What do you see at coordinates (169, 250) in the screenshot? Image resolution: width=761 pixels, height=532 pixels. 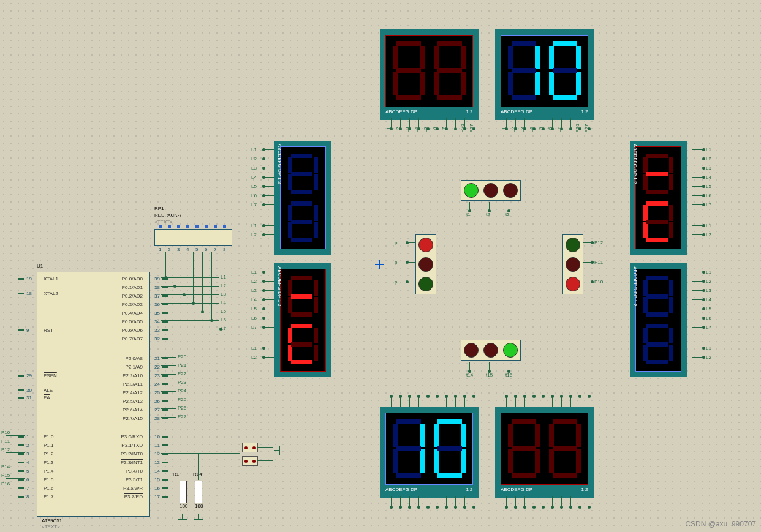 I see `rp1-pin-2: 2` at bounding box center [169, 250].